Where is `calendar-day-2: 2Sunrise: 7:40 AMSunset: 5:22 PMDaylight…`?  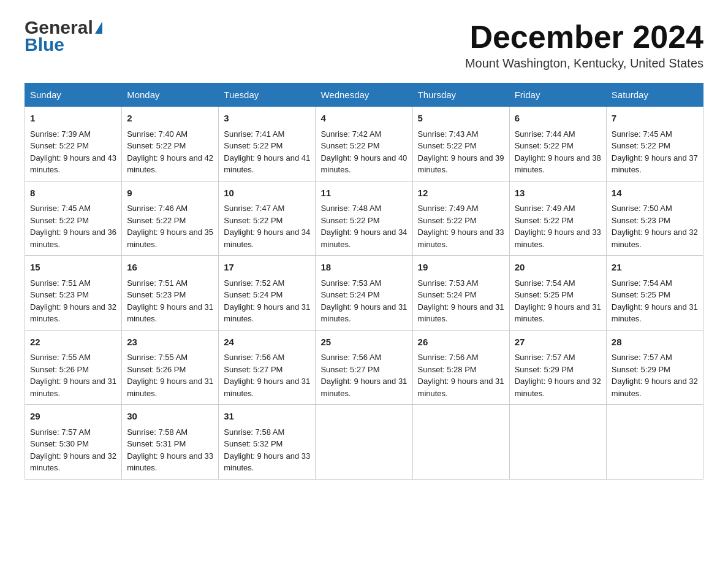
calendar-day-2: 2Sunrise: 7:40 AMSunset: 5:22 PMDaylight… is located at coordinates (170, 144).